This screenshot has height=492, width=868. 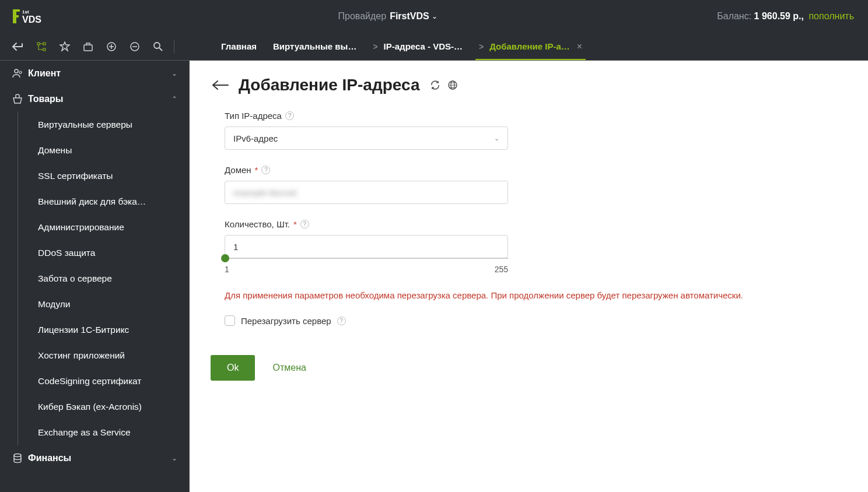 What do you see at coordinates (94, 458) in the screenshot?
I see `sidebar-item-finance: Финансы ⌄` at bounding box center [94, 458].